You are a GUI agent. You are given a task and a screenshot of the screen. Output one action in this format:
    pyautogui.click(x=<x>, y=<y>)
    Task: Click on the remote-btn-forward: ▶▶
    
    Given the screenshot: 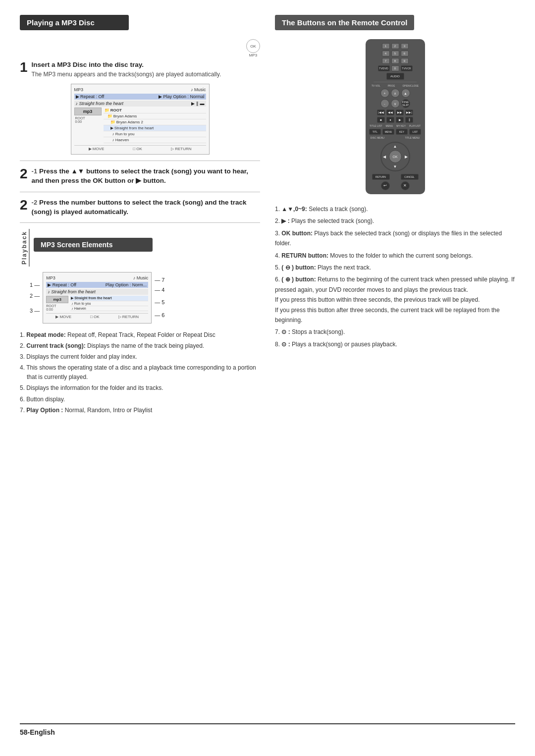 What is the action you would take?
    pyautogui.click(x=400, y=112)
    